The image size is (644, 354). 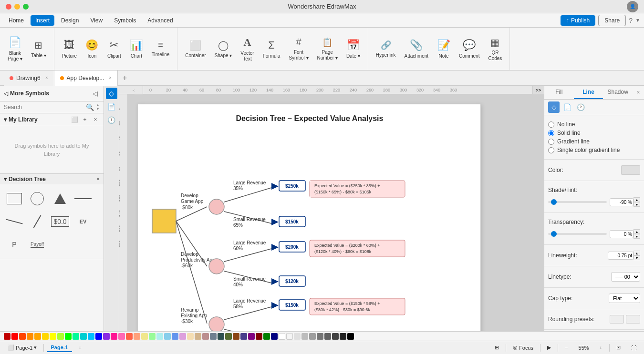 What do you see at coordinates (37, 222) in the screenshot?
I see `shape-line3-item` at bounding box center [37, 222].